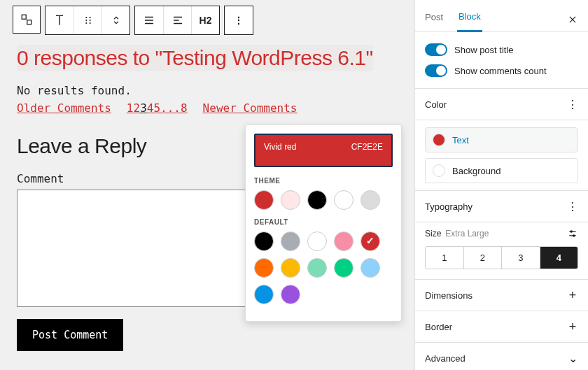 Image resolution: width=588 pixels, height=370 pixels. I want to click on expand-dimensions-icon: +, so click(573, 295).